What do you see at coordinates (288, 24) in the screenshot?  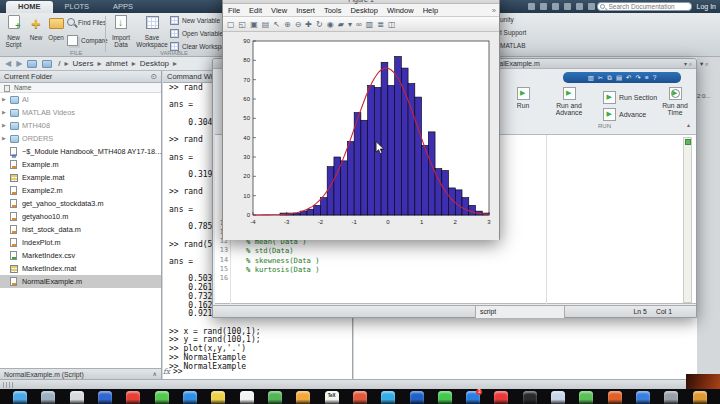 I see `zoom-in-icon: ⊕` at bounding box center [288, 24].